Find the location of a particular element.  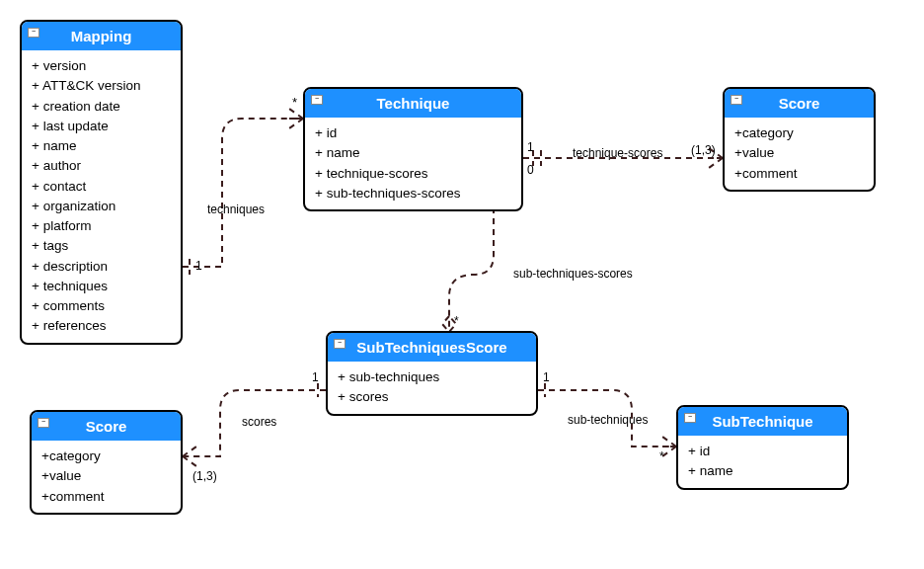

card-mapping-1: 1 is located at coordinates (199, 266).